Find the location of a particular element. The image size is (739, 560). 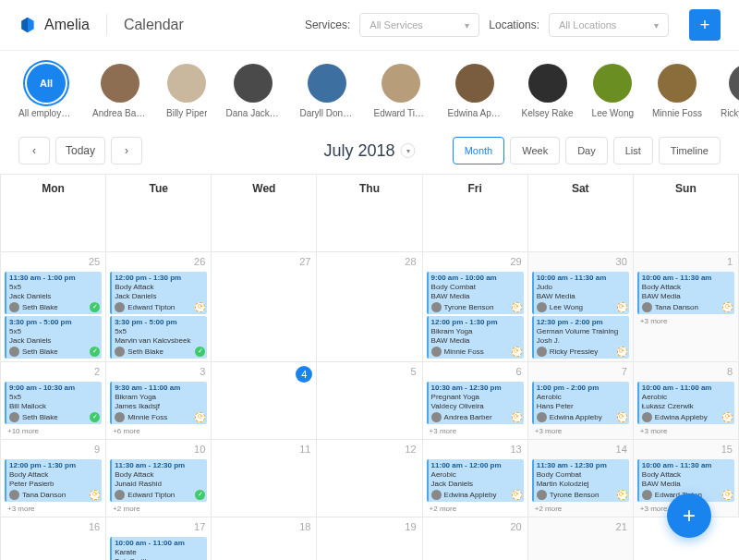

day-cell: 299:00 am - 10:00 amBody CombatBAW Media… is located at coordinates (476, 307).